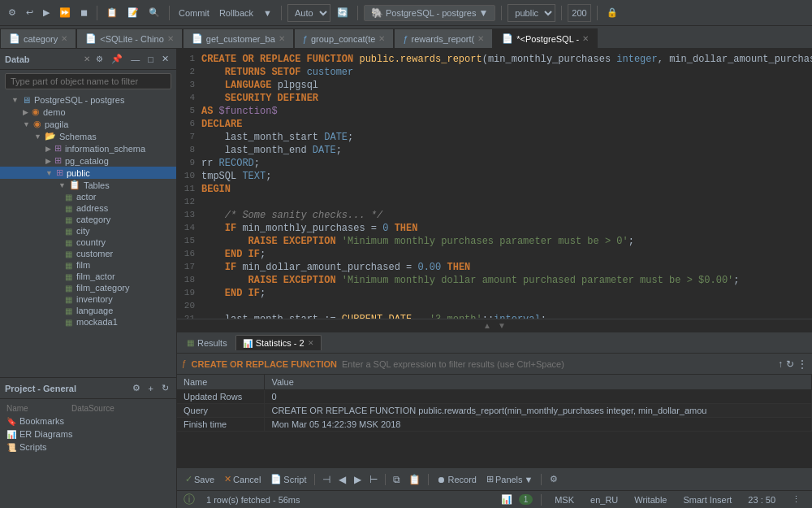 Image resolution: width=812 pixels, height=508 pixels. Describe the element at coordinates (554, 480) in the screenshot. I see `settings-button: ⚙` at that location.